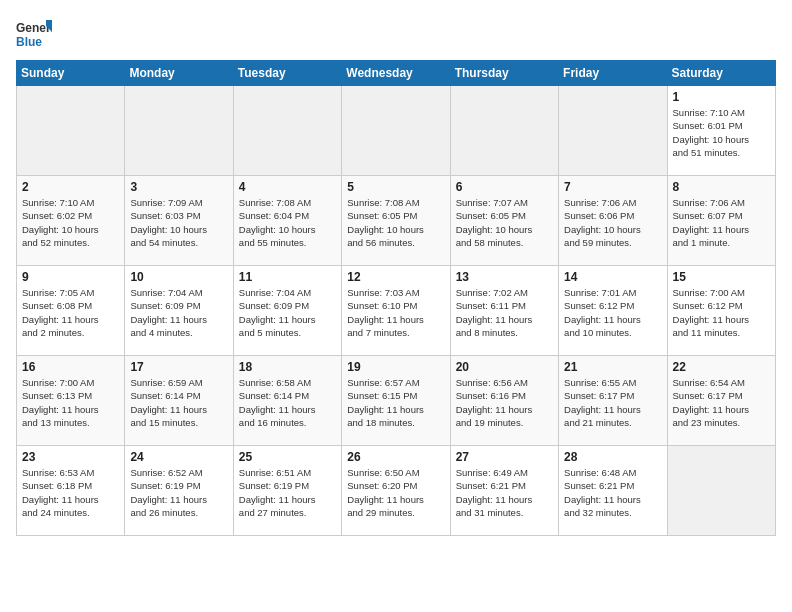  Describe the element at coordinates (504, 491) in the screenshot. I see `calendar-cell: 27Sunrise: 6:49 AM Sunset: 6:21 PM Dayli…` at that location.